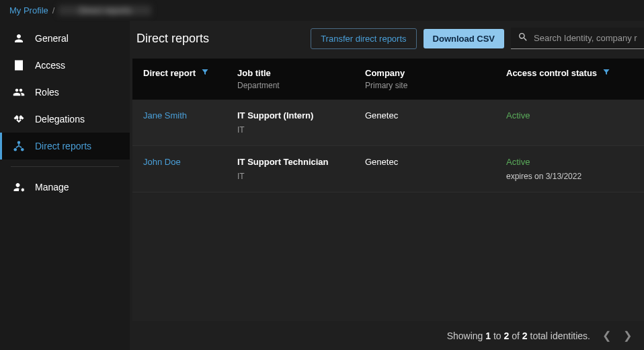 The width and height of the screenshot is (644, 350). Describe the element at coordinates (387, 40) in the screenshot. I see `topbar: Direct reports Transfer direct reports D…` at that location.